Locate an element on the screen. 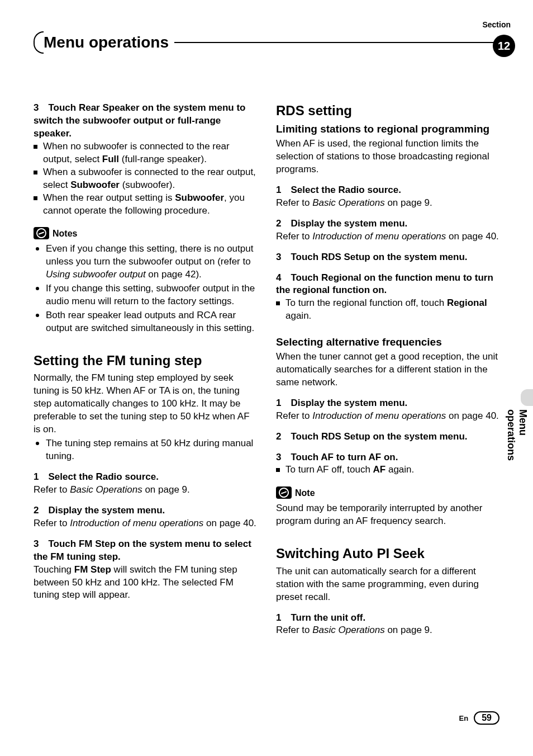 This screenshot has width=533, height=756. body-text: Even if you change this setting, there i… is located at coordinates (151, 262).